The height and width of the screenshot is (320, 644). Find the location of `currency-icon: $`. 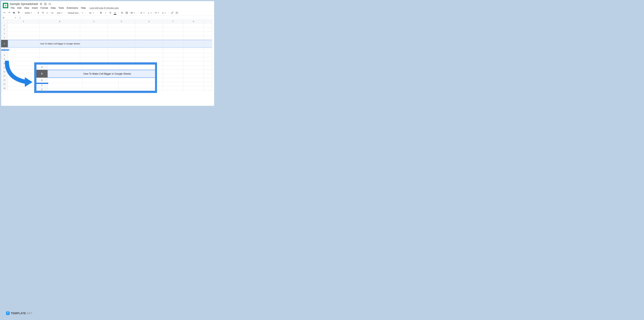

currency-icon: $ is located at coordinates (38, 13).